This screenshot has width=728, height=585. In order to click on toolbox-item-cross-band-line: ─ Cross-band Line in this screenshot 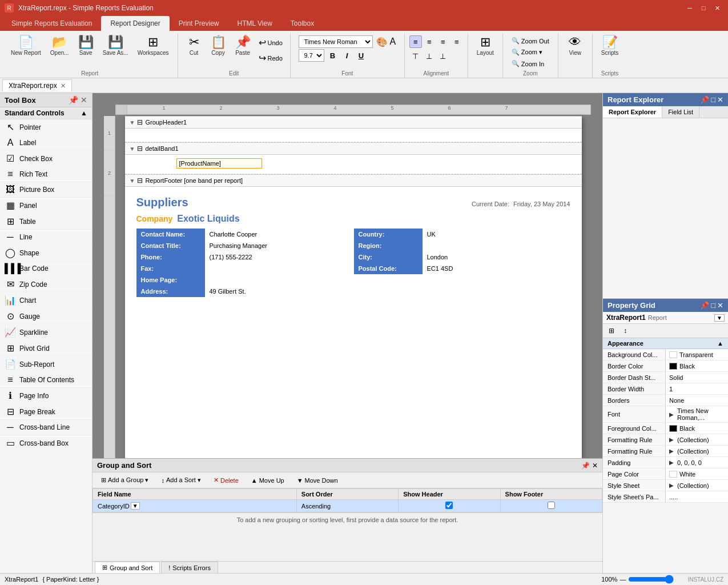, I will do `click(46, 427)`.